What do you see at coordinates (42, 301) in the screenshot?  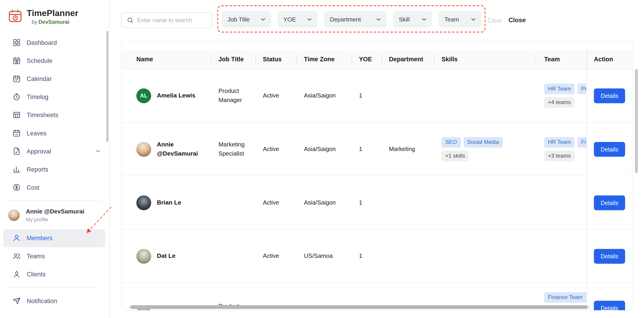 I see `sidebar-item-label: Notification` at bounding box center [42, 301].